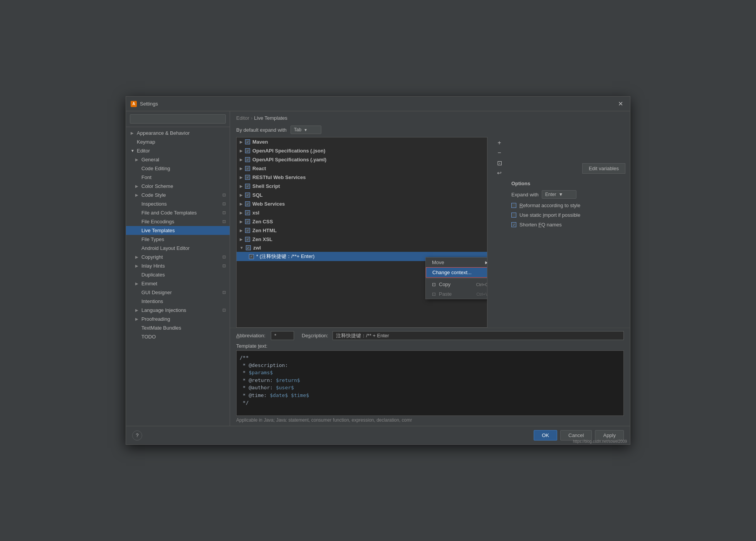  Describe the element at coordinates (247, 204) in the screenshot. I see `checkbox-web-services` at that location.